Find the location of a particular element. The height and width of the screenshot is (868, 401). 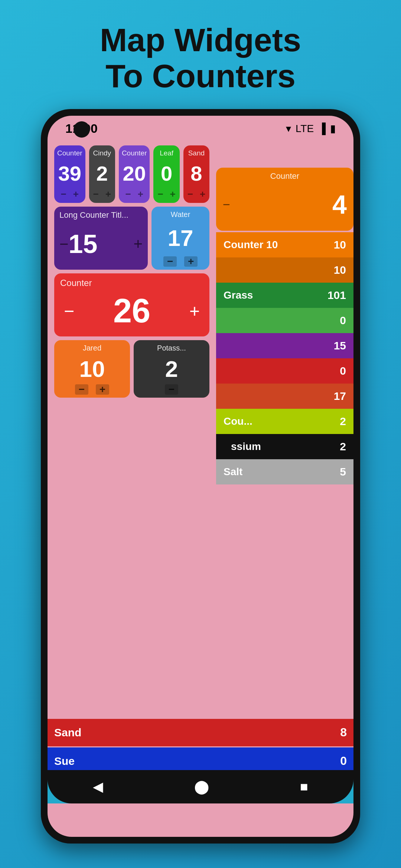

widget-value: 2 is located at coordinates (172, 369).